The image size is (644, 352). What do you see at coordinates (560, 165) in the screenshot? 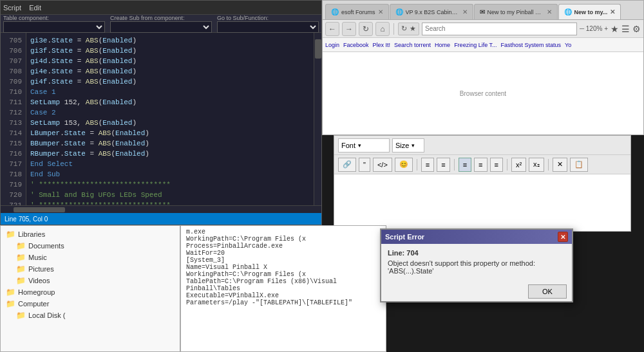
I see `remove-format-button: ✕` at bounding box center [560, 165].